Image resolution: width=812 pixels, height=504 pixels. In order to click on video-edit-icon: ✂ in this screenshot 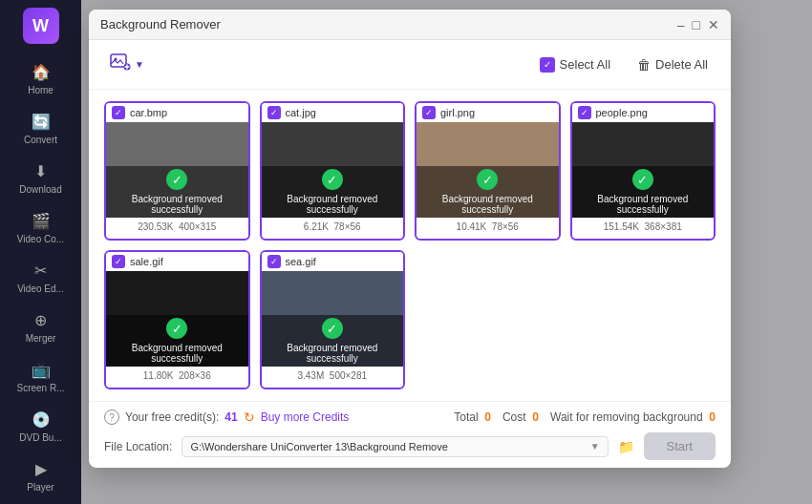, I will do `click(41, 270)`.